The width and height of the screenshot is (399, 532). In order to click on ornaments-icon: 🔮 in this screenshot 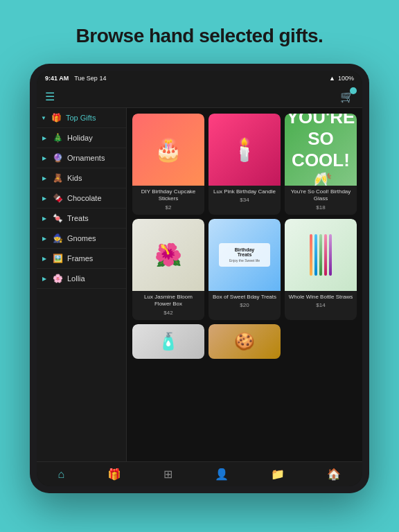, I will do `click(57, 158)`.